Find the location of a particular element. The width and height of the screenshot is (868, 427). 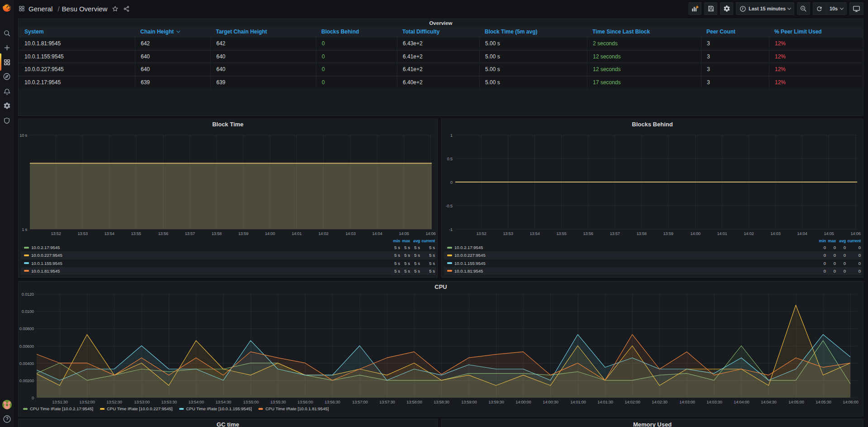

sidebar-item-configuration is located at coordinates (7, 106).